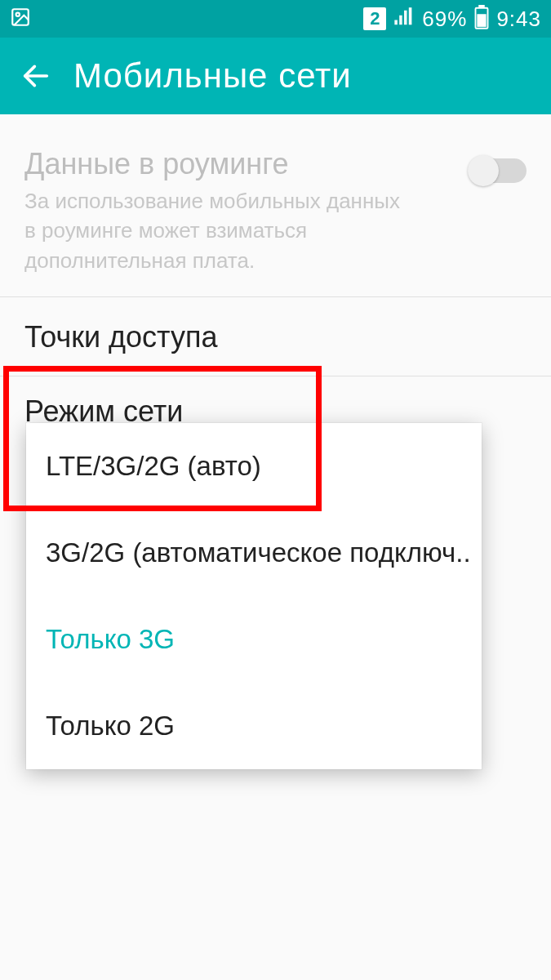 The height and width of the screenshot is (980, 551). Describe the element at coordinates (483, 171) in the screenshot. I see `toggle-knob` at that location.